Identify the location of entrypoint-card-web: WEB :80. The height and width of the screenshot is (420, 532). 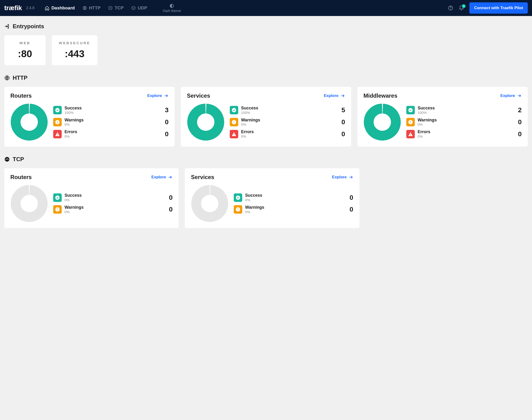
(25, 50).